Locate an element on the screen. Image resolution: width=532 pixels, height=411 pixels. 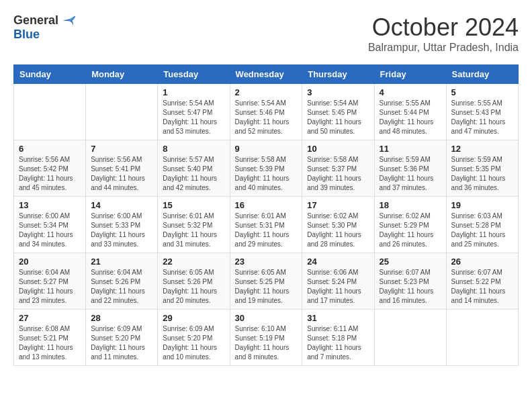
calendar-cell: 13Sunrise: 6:00 AM Sunset: 5:34 PM Dayli… is located at coordinates (50, 225).